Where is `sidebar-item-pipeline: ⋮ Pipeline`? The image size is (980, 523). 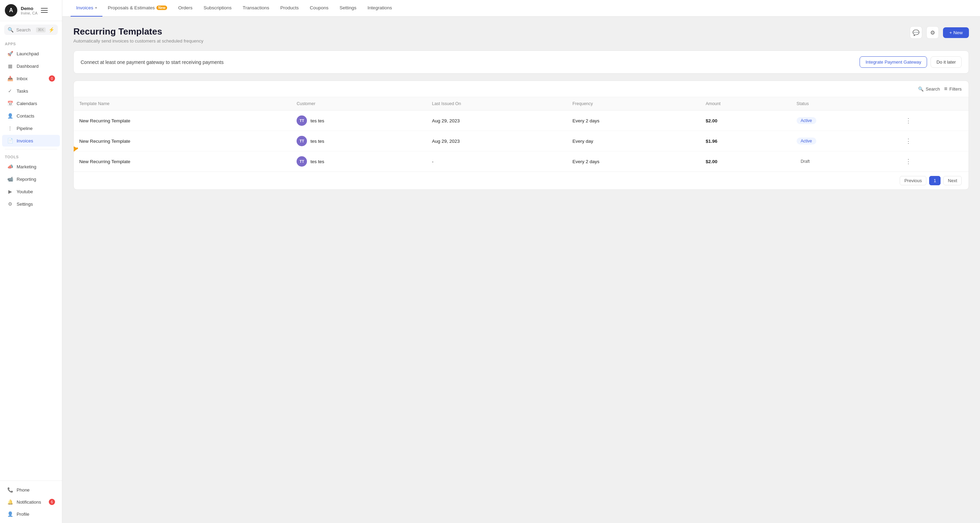 sidebar-item-pipeline: ⋮ Pipeline is located at coordinates (31, 128).